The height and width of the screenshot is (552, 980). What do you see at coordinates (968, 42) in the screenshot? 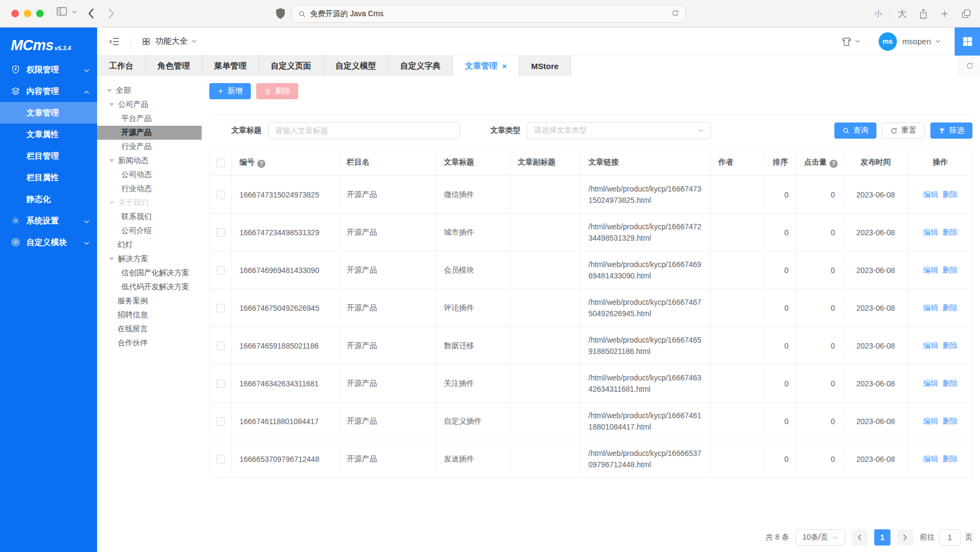
I see `apps-grid-button` at bounding box center [968, 42].